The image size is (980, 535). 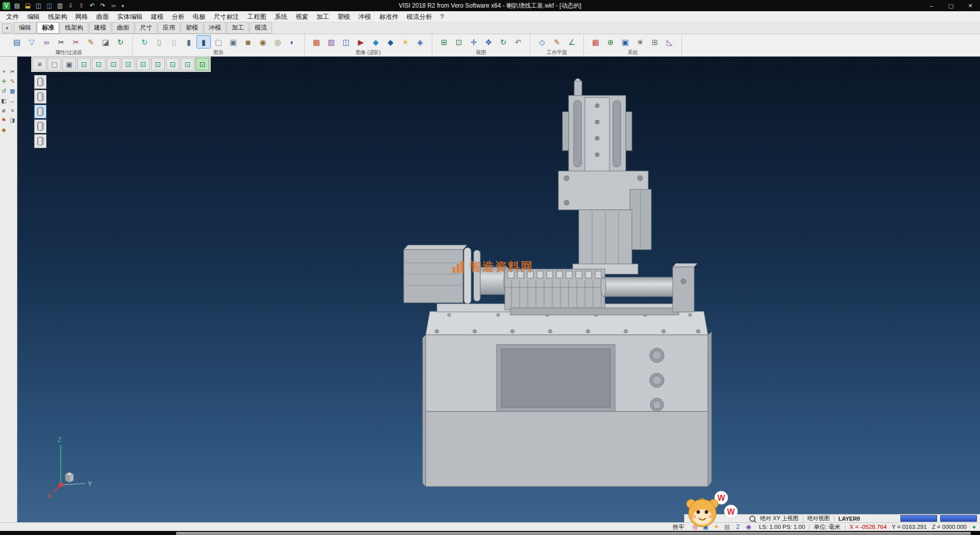 I want to click on paint-icon: ⚑, so click(x=4, y=120).